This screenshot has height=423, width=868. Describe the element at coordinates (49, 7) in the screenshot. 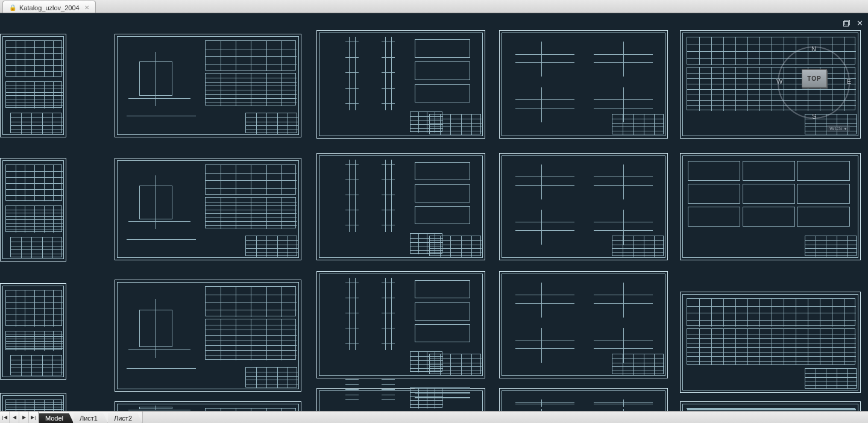

I see `file-tab: 🔒 Katalog_uzlov_2004 ✕` at that location.